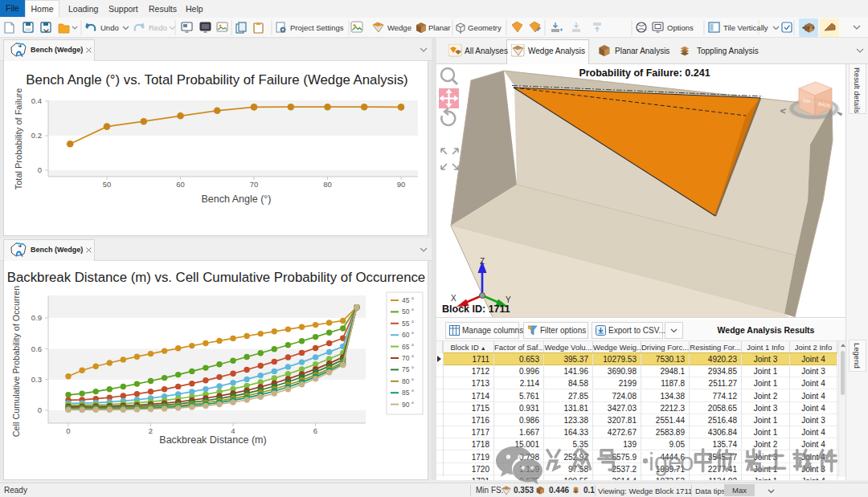  I want to click on svg-text: 50 °, so click(408, 312).